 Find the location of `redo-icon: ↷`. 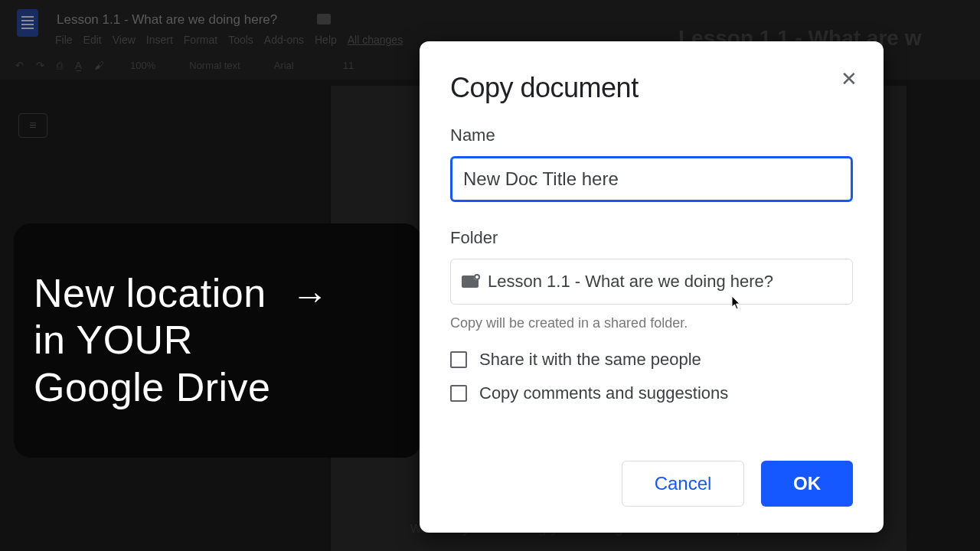

redo-icon: ↷ is located at coordinates (40, 66).